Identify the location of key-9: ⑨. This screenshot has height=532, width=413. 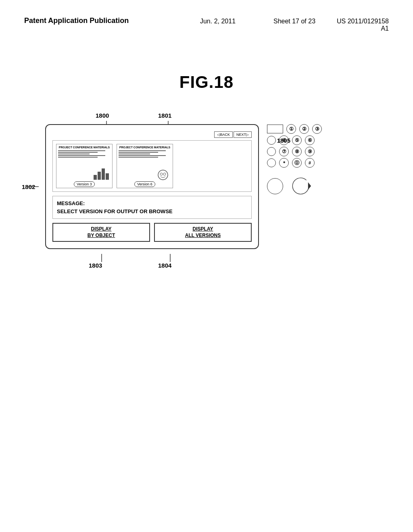
(310, 152).